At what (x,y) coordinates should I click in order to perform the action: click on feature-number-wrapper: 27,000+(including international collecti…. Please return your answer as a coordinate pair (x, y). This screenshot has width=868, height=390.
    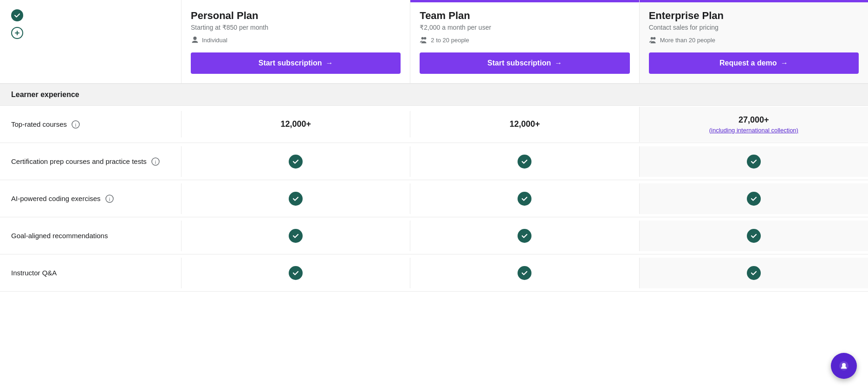
    Looking at the image, I should click on (754, 124).